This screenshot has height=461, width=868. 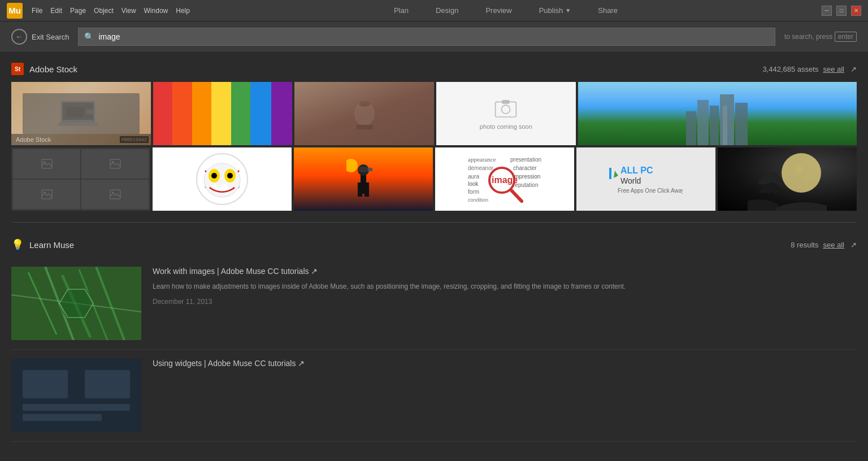 What do you see at coordinates (434, 11) in the screenshot?
I see `titlebar: Mu File Edit Page Object View Window Hel…` at bounding box center [434, 11].